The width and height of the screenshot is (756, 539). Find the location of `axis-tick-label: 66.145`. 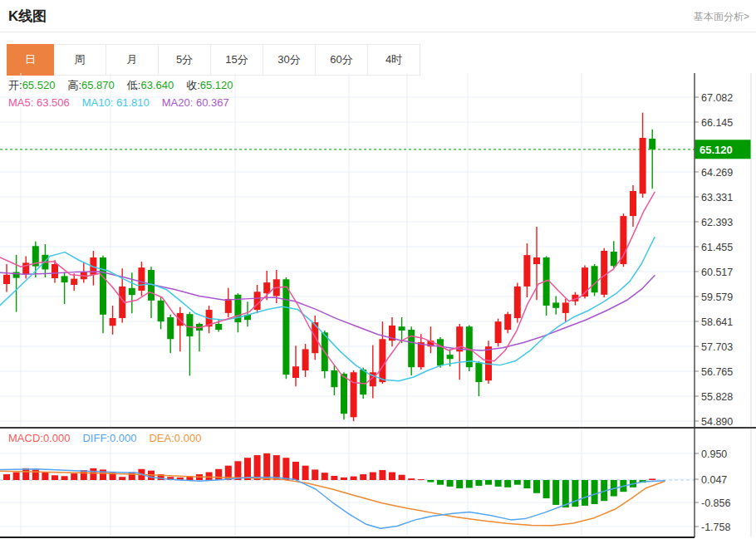

axis-tick-label: 66.145 is located at coordinates (717, 123).